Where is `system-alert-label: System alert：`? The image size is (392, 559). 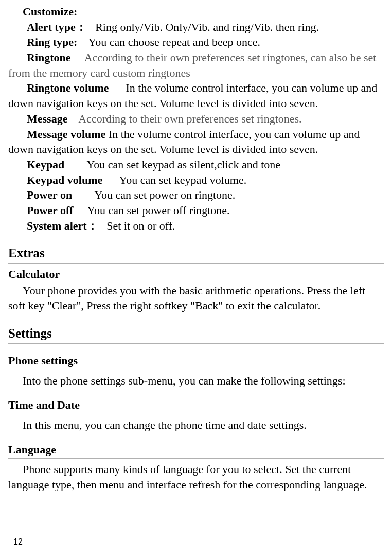 system-alert-label: System alert： is located at coordinates (63, 225).